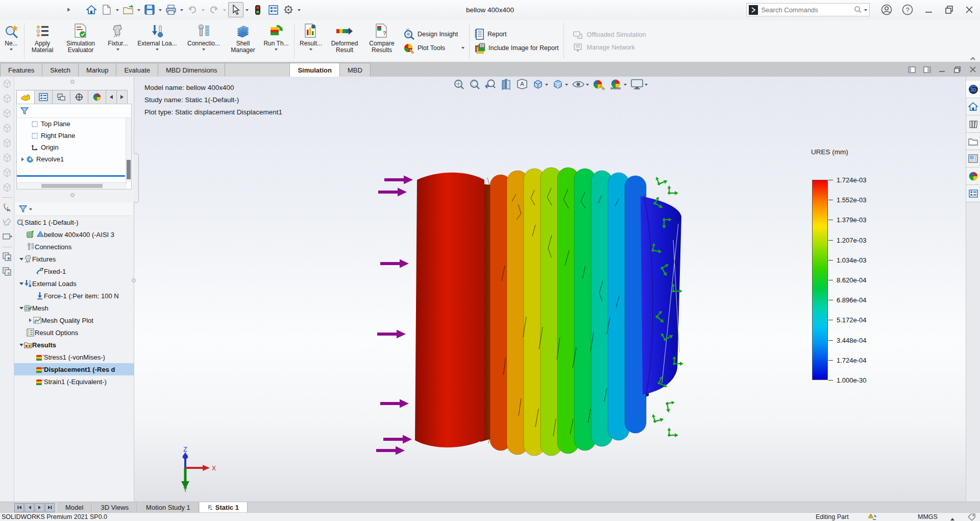  Describe the element at coordinates (107, 10) in the screenshot. I see `new-document-button` at that location.